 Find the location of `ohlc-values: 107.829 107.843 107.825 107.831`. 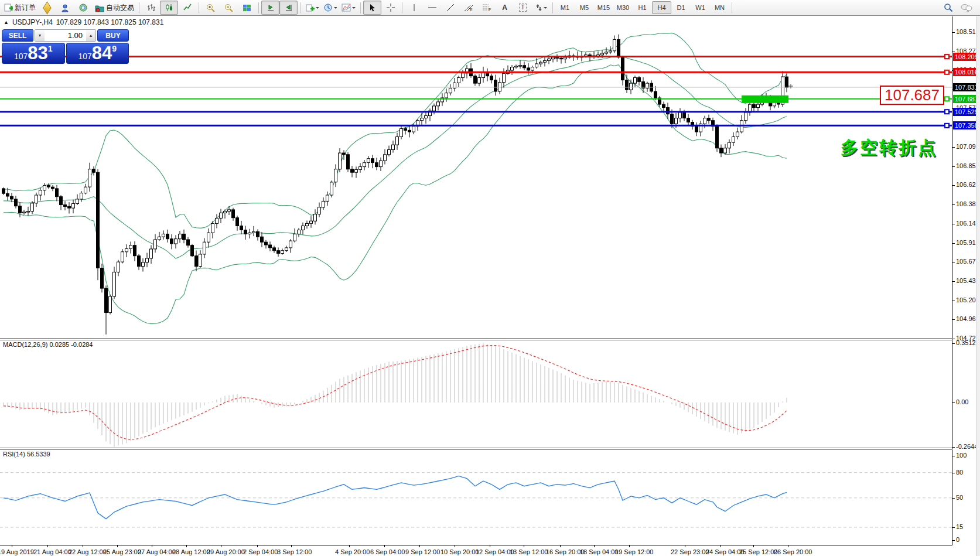

ohlc-values: 107.829 107.843 107.825 107.831 is located at coordinates (110, 22).